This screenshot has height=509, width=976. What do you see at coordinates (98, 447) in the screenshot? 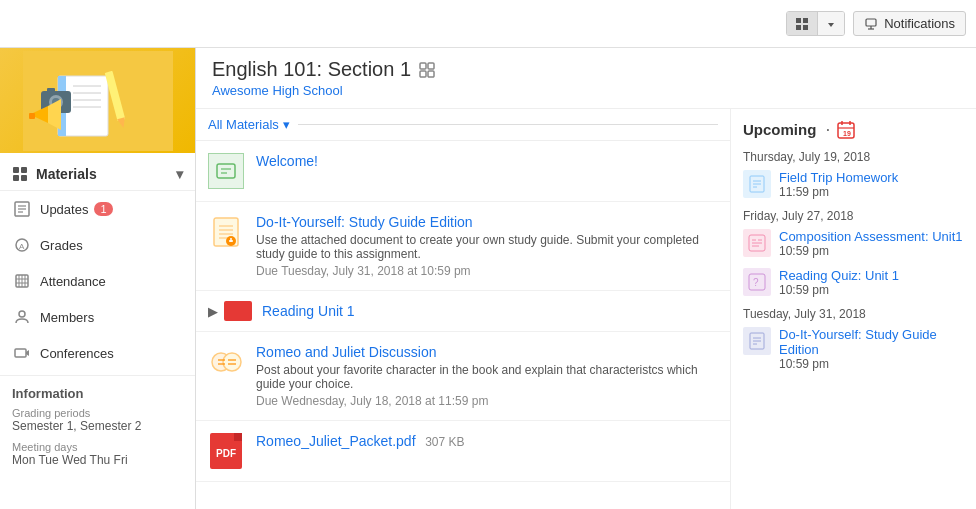
I see `meeting-days-label: Meeting days` at bounding box center [98, 447].